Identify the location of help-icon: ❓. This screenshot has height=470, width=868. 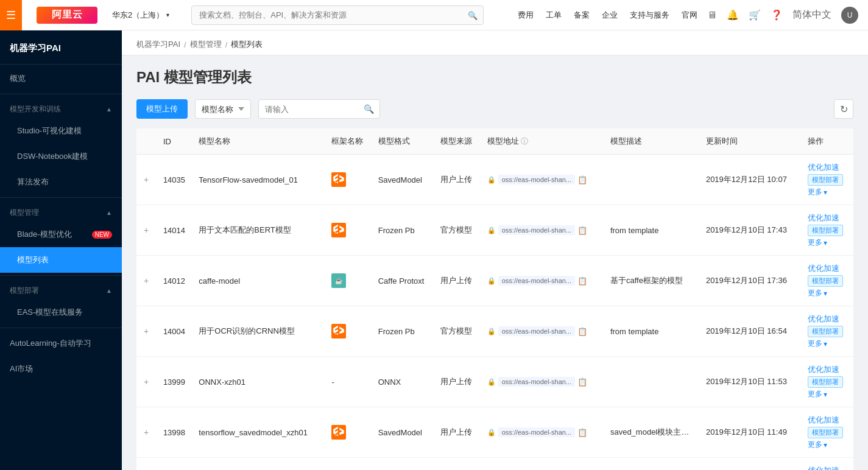
(777, 15).